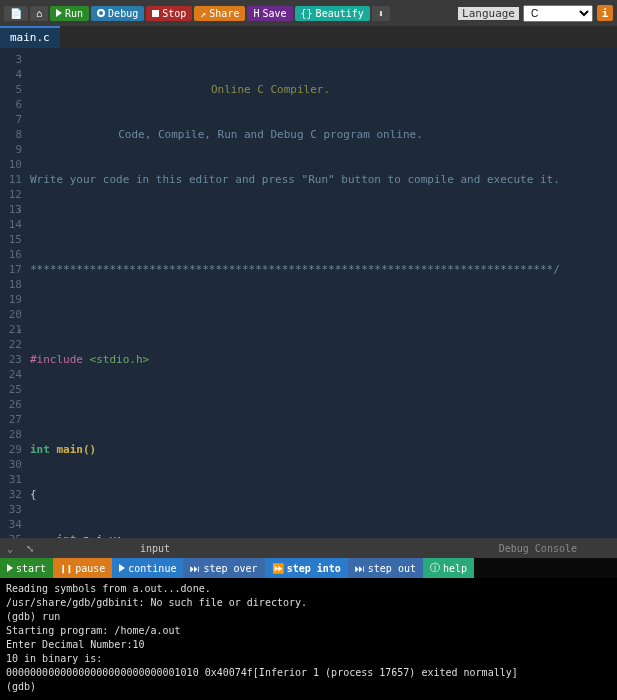 This screenshot has width=617, height=700. I want to click on line-gutter: 3456789101112▾1314151617181920▾212223242…, so click(14, 293).